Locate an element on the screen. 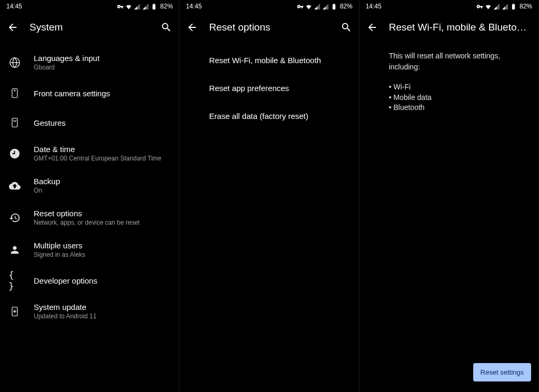 This screenshot has width=539, height=392. code-braces-icon: { } is located at coordinates (15, 280).